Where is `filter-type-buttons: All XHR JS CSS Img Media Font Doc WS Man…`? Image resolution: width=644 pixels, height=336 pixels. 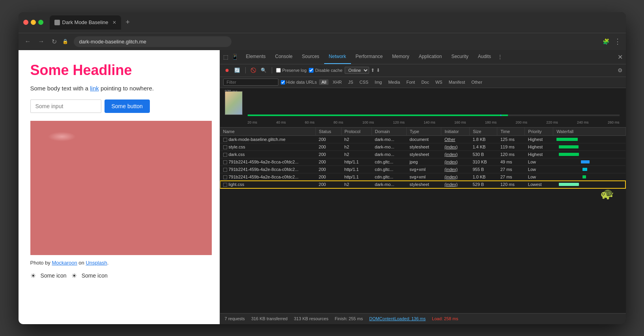 filter-type-buttons: All XHR JS CSS Img Media Font Doc WS Man… is located at coordinates (402, 82).